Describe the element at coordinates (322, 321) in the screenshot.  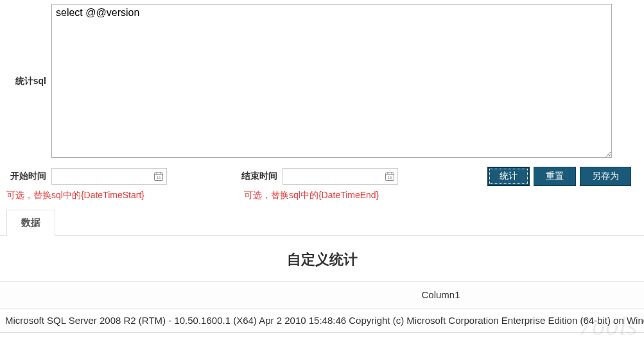
I see `table-row: Microsoft SQL Server 2008 R2 (RTM) - 10.…` at that location.